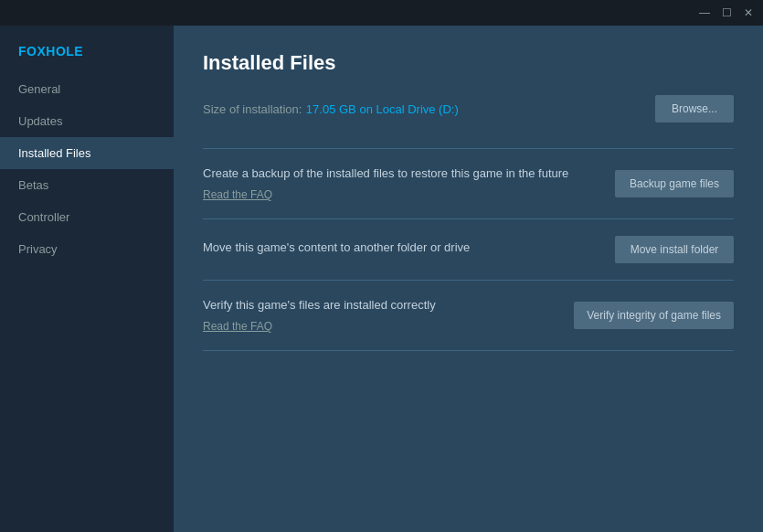 This screenshot has height=532, width=763. I want to click on install-size-label: Size of installation:, so click(252, 110).